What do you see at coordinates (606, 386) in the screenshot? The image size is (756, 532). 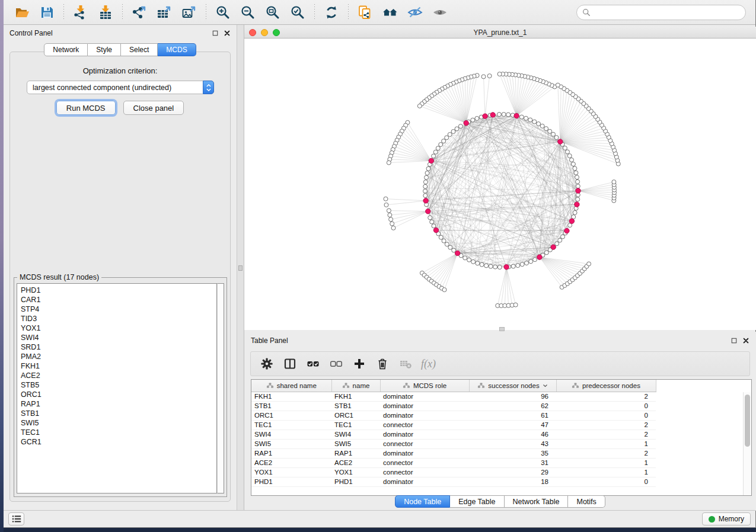 I see `column-header-predecessor-nodes: predecessor nodes` at bounding box center [606, 386].